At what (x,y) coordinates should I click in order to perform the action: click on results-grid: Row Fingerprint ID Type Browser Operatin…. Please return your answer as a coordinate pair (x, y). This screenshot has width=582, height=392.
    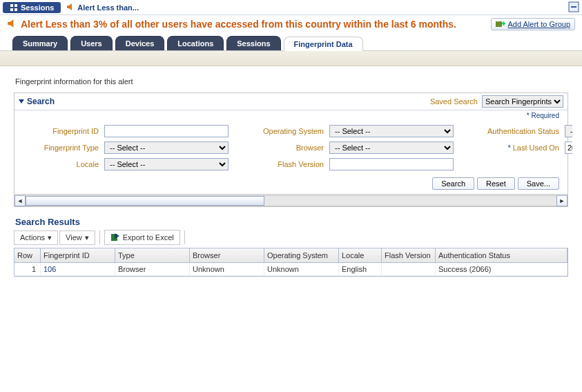
    Looking at the image, I should click on (291, 262).